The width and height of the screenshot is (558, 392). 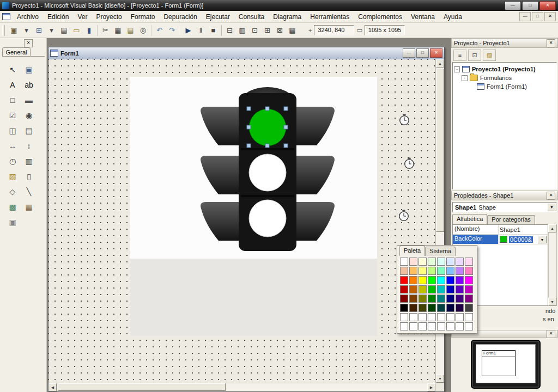 What do you see at coordinates (409, 53) in the screenshot?
I see `form-minimize-button: —` at bounding box center [409, 53].